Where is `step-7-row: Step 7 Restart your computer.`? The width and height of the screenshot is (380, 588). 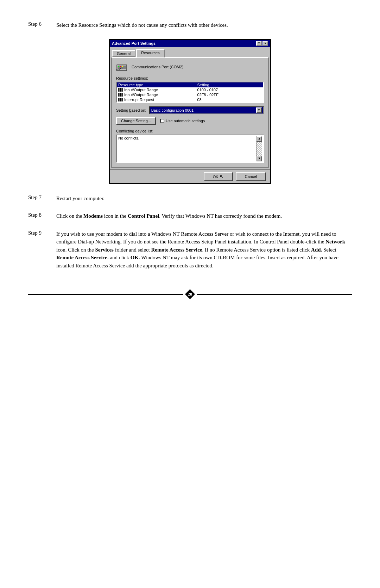
step-7-row: Step 7 Restart your computer. is located at coordinates (190, 199).